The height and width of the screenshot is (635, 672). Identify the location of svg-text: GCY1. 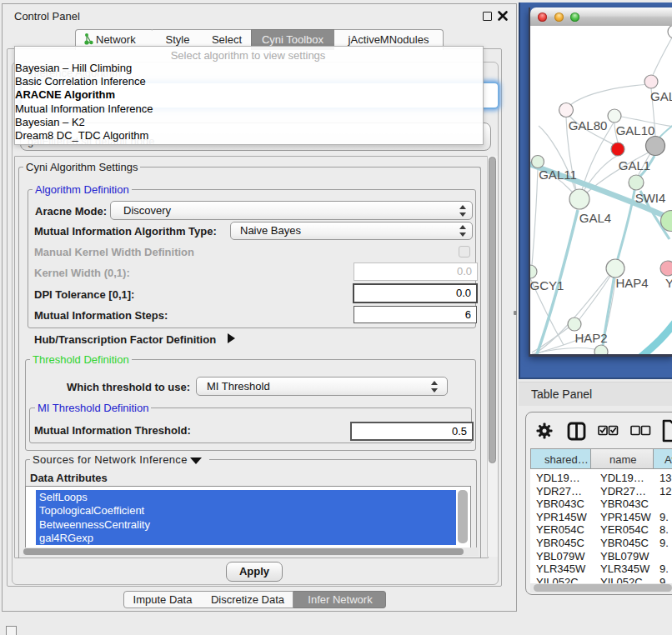
(547, 285).